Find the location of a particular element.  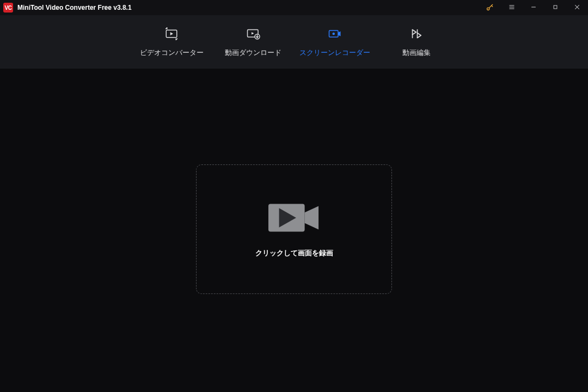

titlebar: VC MiniTool Video Converter Free v3.8.1 is located at coordinates (294, 8).